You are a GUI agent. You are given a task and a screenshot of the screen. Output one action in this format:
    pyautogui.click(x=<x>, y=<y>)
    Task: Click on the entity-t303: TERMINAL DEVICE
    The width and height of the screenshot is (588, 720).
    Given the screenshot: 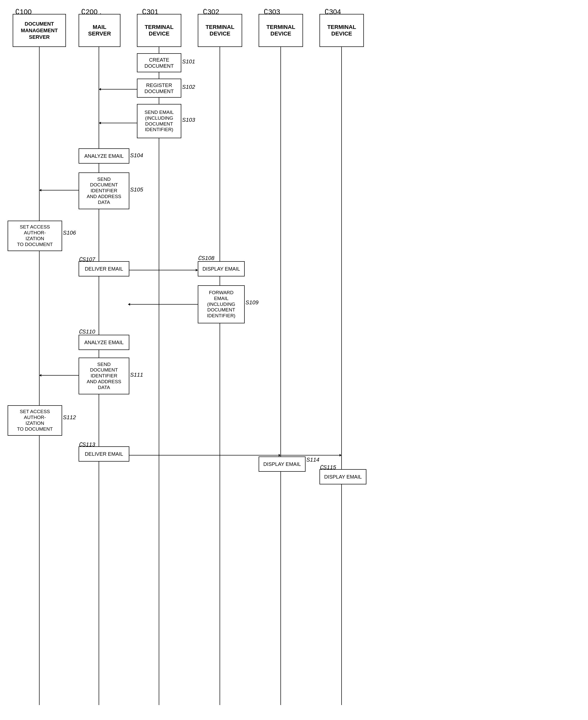 What is the action you would take?
    pyautogui.click(x=281, y=30)
    